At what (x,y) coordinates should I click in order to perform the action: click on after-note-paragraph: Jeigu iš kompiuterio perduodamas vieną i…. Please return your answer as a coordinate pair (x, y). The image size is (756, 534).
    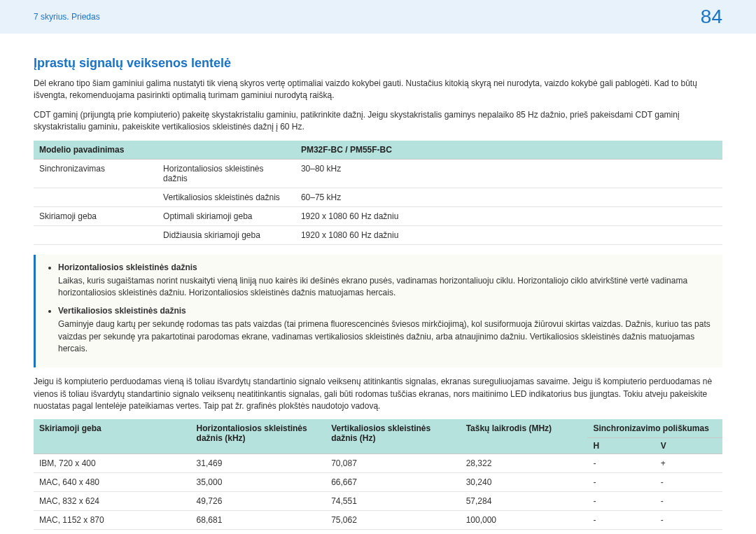
    Looking at the image, I should click on (378, 394).